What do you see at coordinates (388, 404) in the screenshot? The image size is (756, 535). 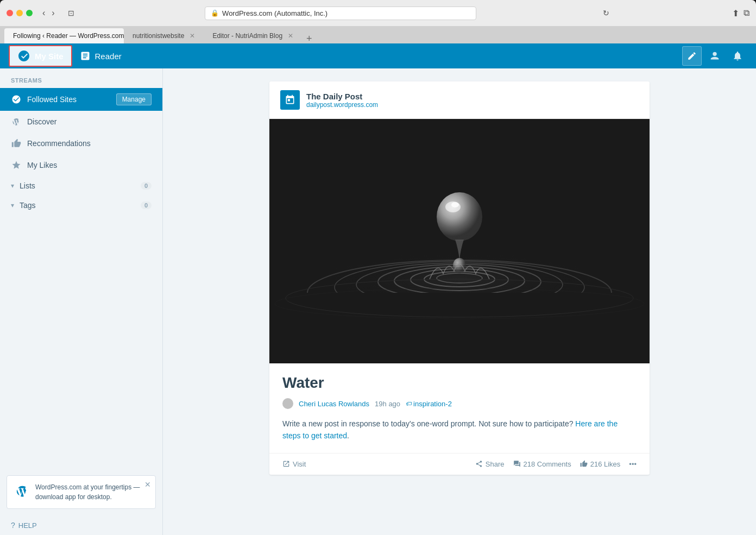 I see `post-time: 19h ago` at bounding box center [388, 404].